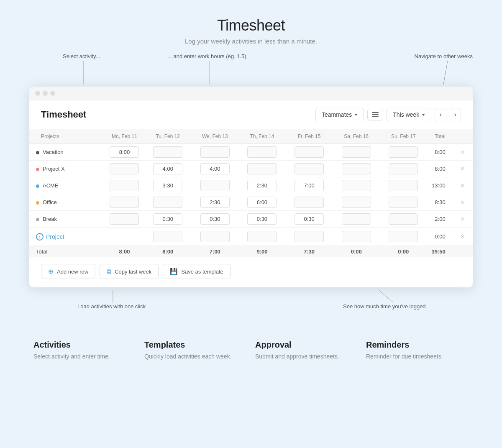 This screenshot has height=448, width=502. Describe the element at coordinates (406, 115) in the screenshot. I see `this-week-label: This week` at that location.